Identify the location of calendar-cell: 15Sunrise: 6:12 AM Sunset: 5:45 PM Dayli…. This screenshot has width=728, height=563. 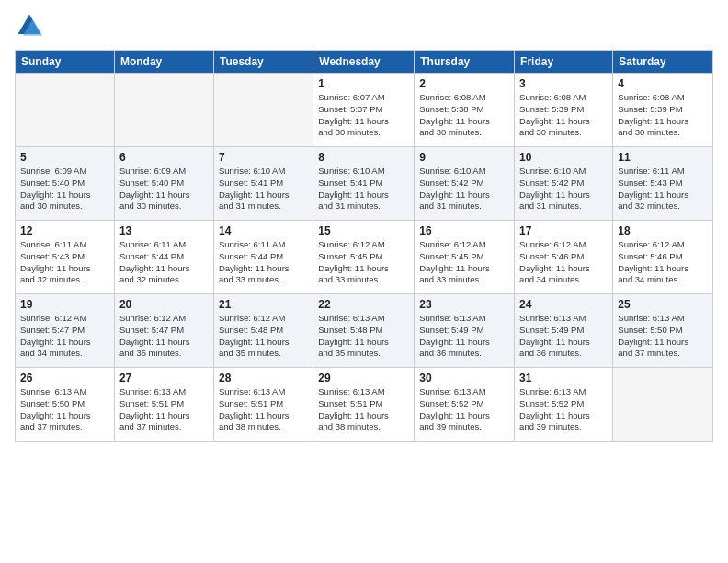
(364, 258).